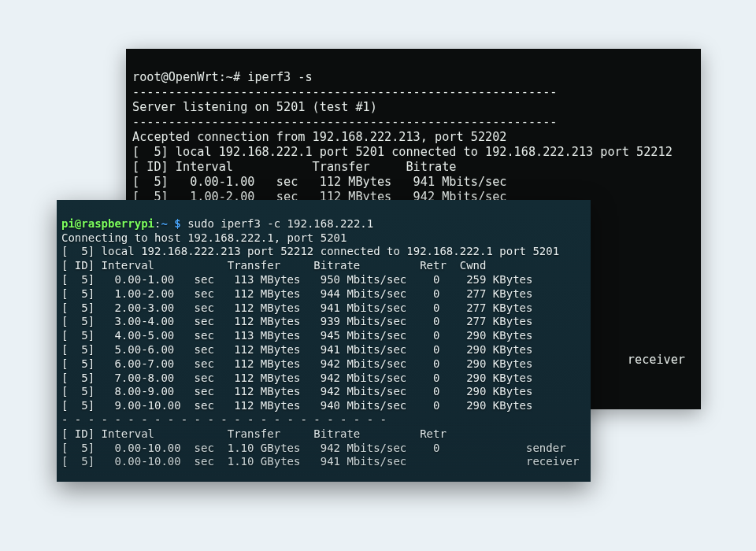 This screenshot has height=551, width=756. What do you see at coordinates (297, 378) in the screenshot?
I see `client-row: [ 5] 7.00-8.00 sec 112 MBytes 942 Mbits/…` at bounding box center [297, 378].